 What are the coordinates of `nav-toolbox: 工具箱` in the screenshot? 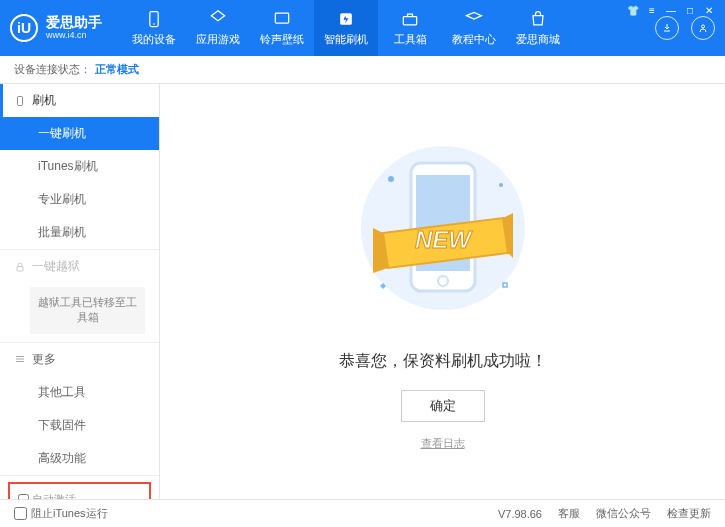 It's located at (410, 28).